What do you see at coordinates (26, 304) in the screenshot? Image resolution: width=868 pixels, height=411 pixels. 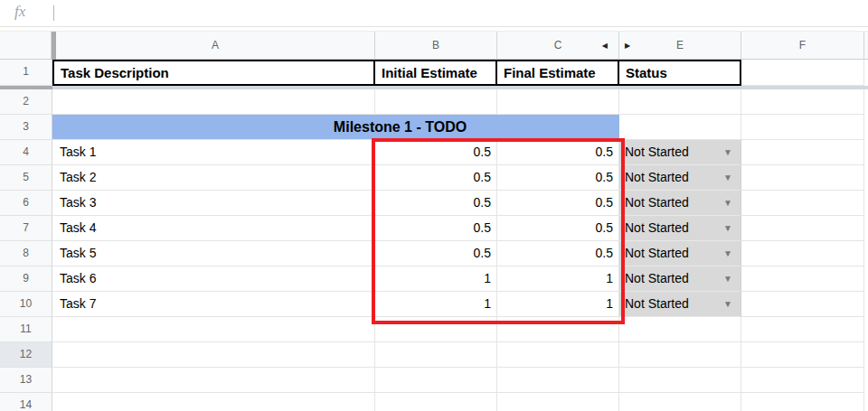 I see `row-header-10: 10` at bounding box center [26, 304].